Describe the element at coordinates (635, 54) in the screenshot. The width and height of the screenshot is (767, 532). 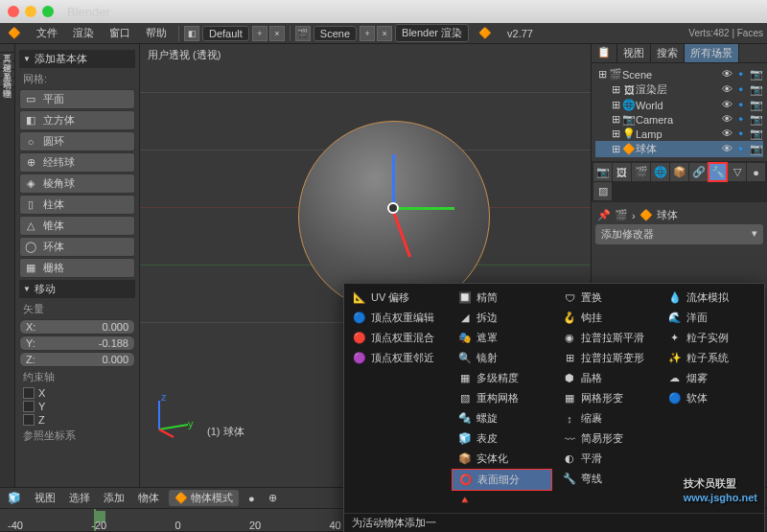
I see `outliner-tab-view: 视图` at that location.